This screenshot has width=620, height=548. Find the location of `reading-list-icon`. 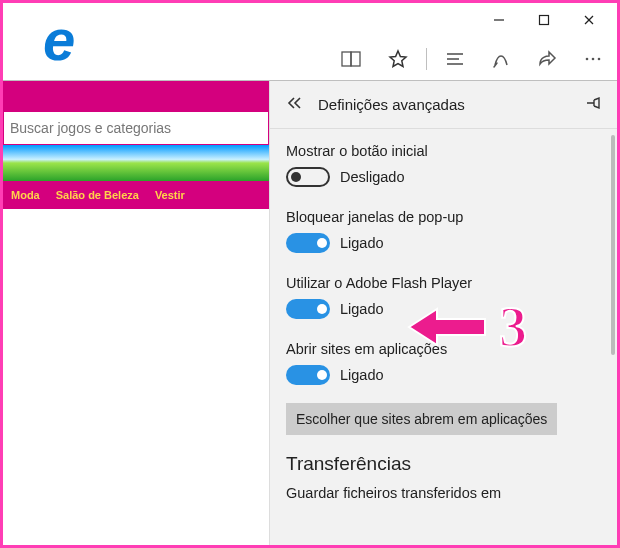

reading-list-icon is located at coordinates (352, 59).